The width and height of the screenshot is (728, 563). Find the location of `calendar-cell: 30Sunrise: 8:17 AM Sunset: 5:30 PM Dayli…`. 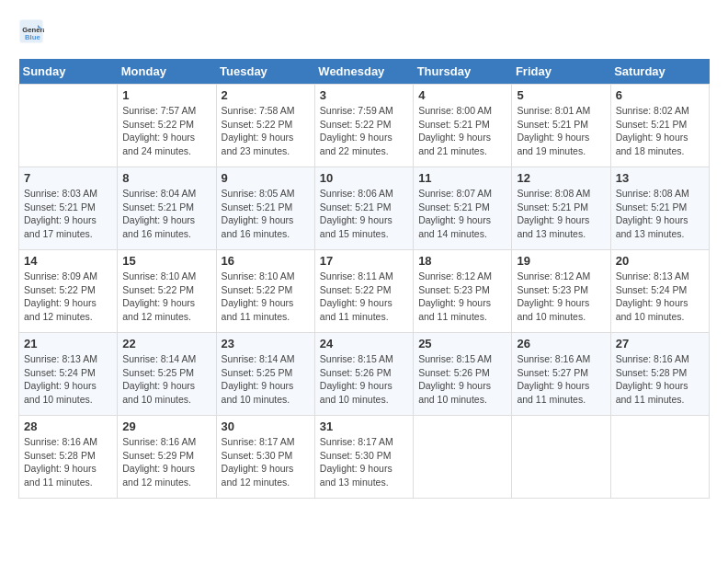

calendar-cell: 30Sunrise: 8:17 AM Sunset: 5:30 PM Dayli… is located at coordinates (265, 457).